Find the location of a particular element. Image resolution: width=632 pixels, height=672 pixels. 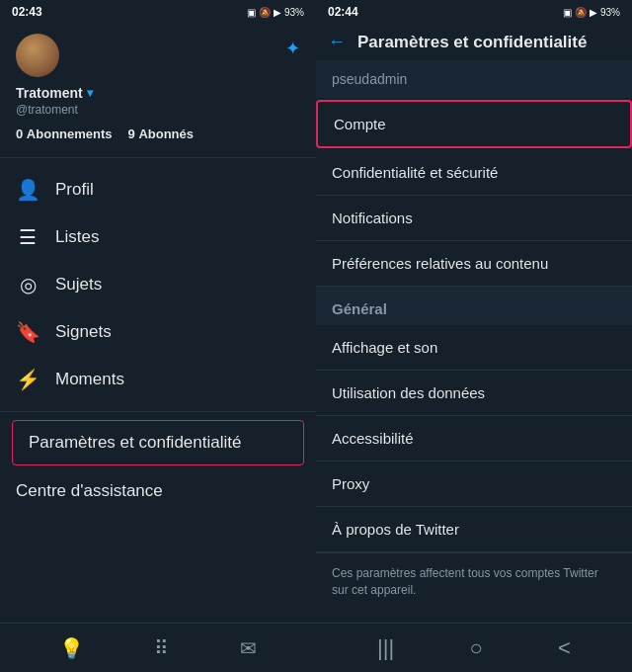

menu-item-apropos: À propos de Twitter is located at coordinates (474, 530).